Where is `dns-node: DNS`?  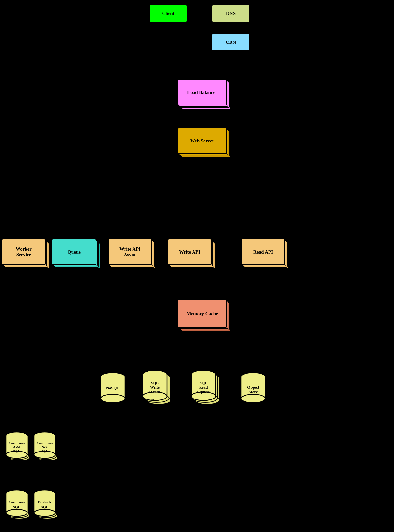
dns-node: DNS is located at coordinates (231, 13).